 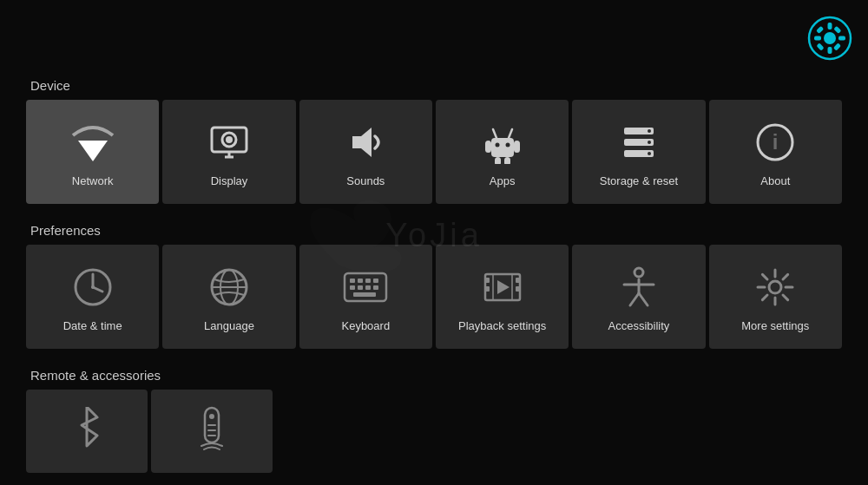 What do you see at coordinates (87, 431) in the screenshot?
I see `remote-item-bluetooth` at bounding box center [87, 431].